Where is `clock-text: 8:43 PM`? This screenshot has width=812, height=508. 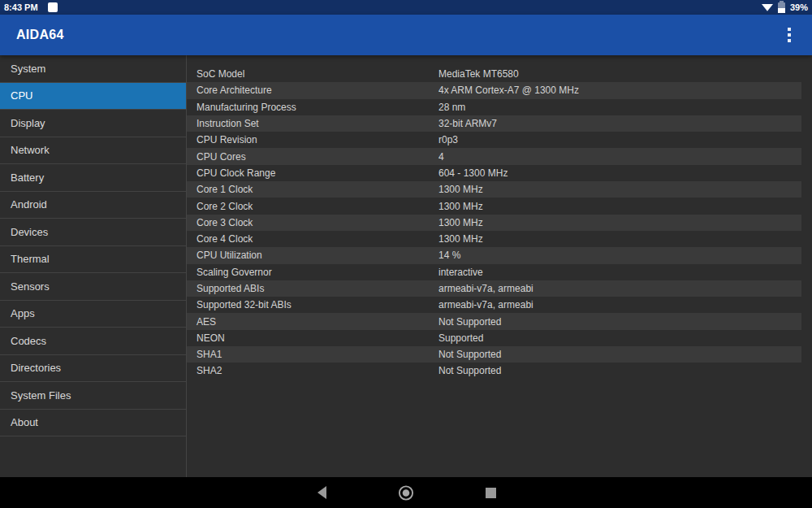
clock-text: 8:43 PM is located at coordinates (21, 7).